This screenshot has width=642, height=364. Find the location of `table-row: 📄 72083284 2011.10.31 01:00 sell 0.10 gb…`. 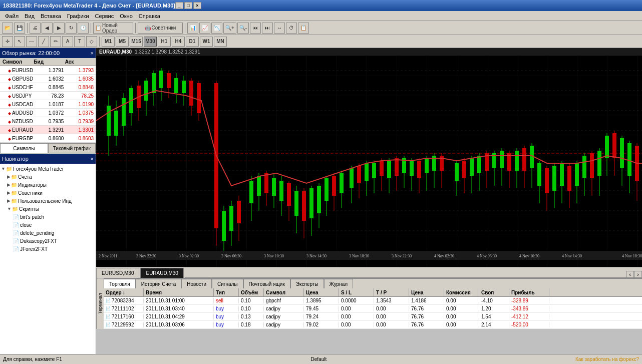

table-row: 📄 72083284 2011.10.31 01:00 sell 0.10 gb… is located at coordinates (373, 301).